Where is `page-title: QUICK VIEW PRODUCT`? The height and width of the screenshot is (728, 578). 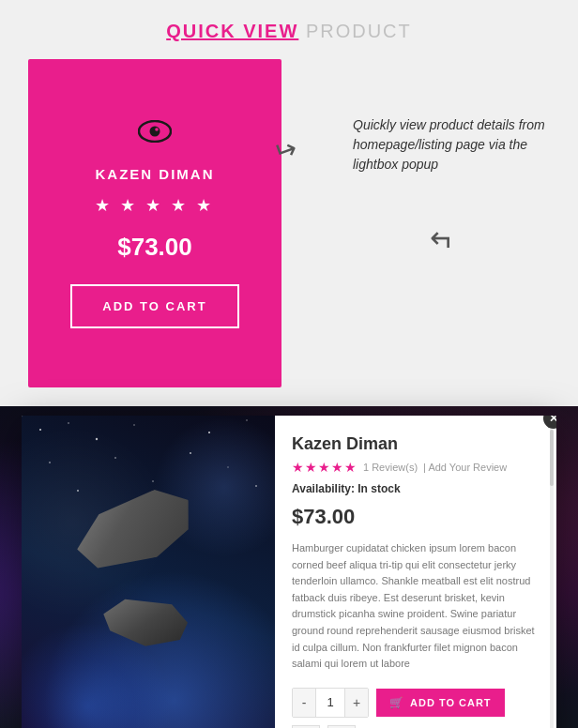
page-title: QUICK VIEW PRODUCT is located at coordinates (289, 32).